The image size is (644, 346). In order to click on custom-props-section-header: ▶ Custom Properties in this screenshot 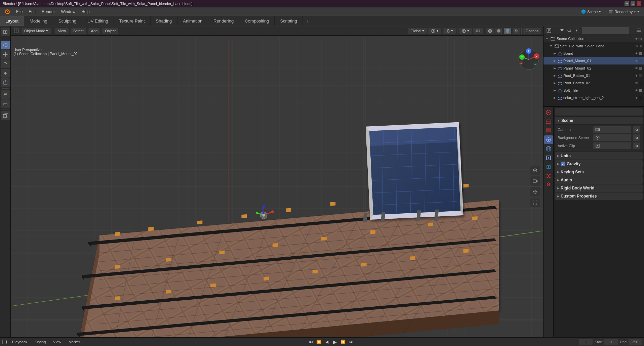, I will do `click(599, 196)`.